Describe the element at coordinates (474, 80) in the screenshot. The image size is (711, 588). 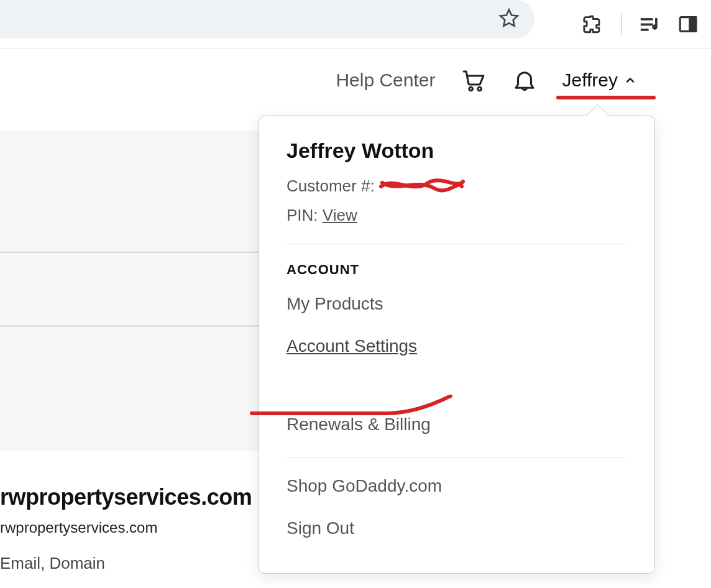
I see `cart-icon` at that location.